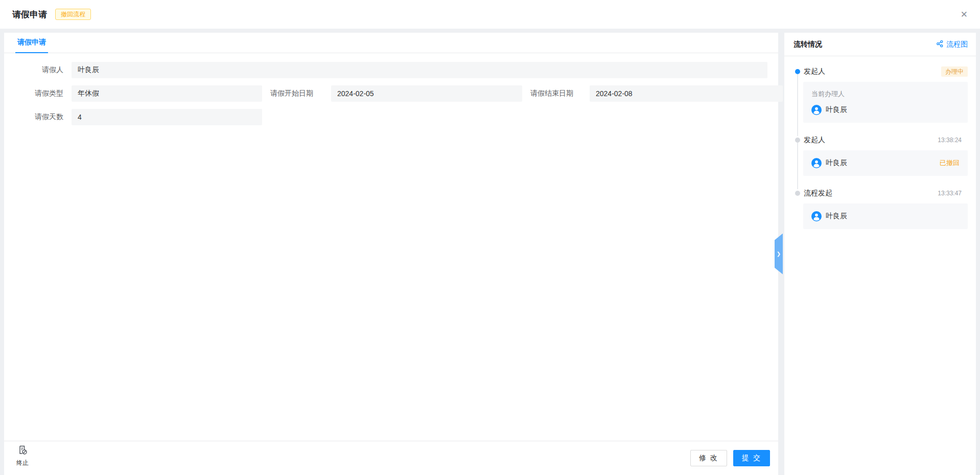 This screenshot has height=475, width=980. Describe the element at coordinates (73, 14) in the screenshot. I see `withdraw-flow-badge: 撤回流程` at that location.